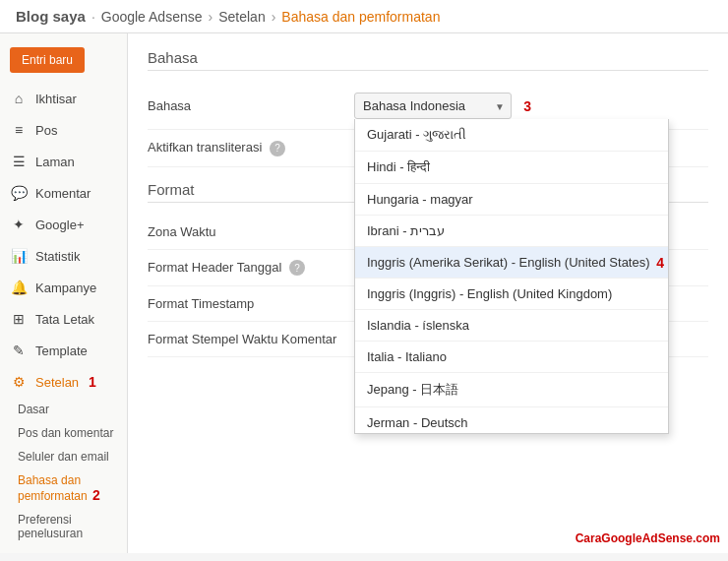  Describe the element at coordinates (152, 17) in the screenshot. I see `header-adsense: Google Adsense` at that location.